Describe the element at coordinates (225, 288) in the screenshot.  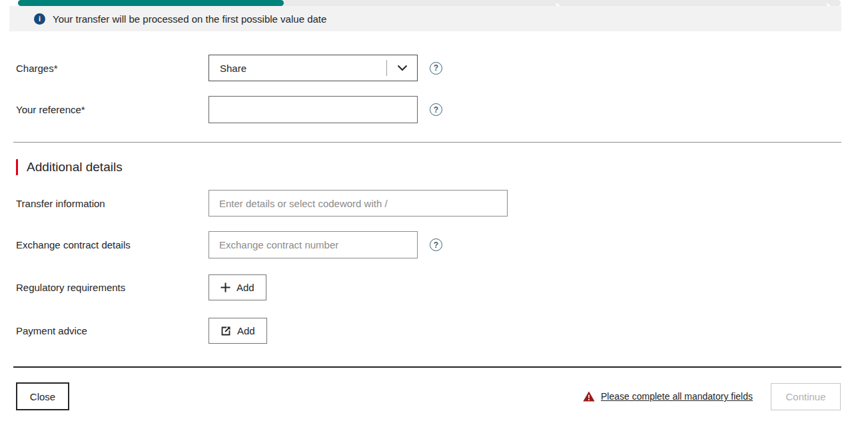
I see `plus-icon` at that location.